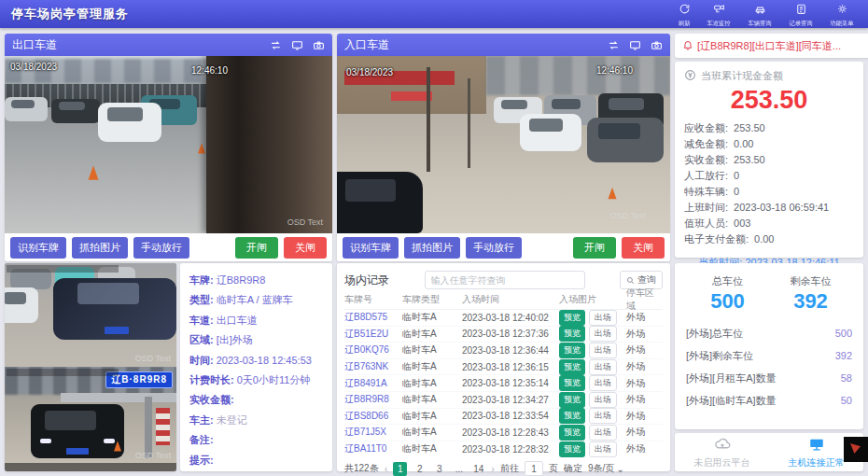  Describe the element at coordinates (749, 129) in the screenshot. I see `field-value: 253.50` at that location.